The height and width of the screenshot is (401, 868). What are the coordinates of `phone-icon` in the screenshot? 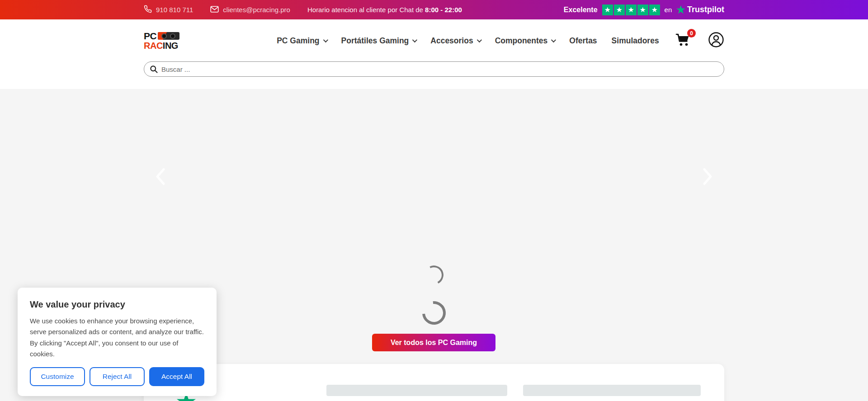 It's located at (148, 10).